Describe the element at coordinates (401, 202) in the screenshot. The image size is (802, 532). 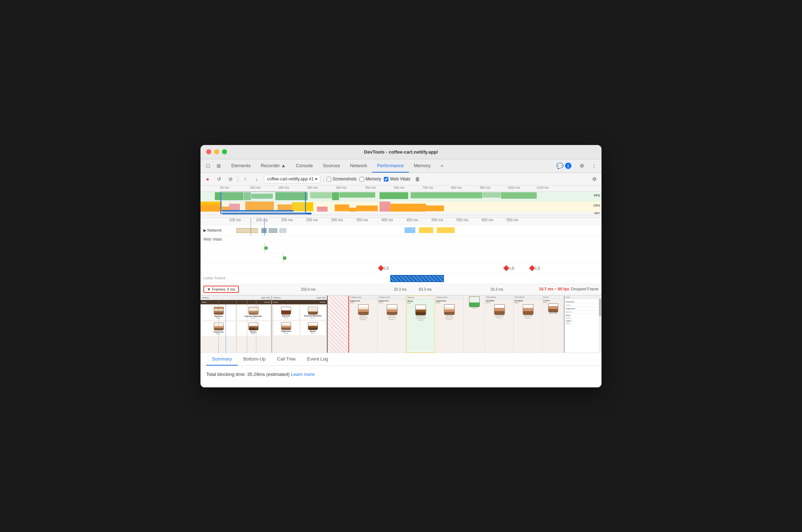
I see `timeline-overview: 50 ms 150 ms 250 ms 350 ms 450 ms 550 ms…` at that location.